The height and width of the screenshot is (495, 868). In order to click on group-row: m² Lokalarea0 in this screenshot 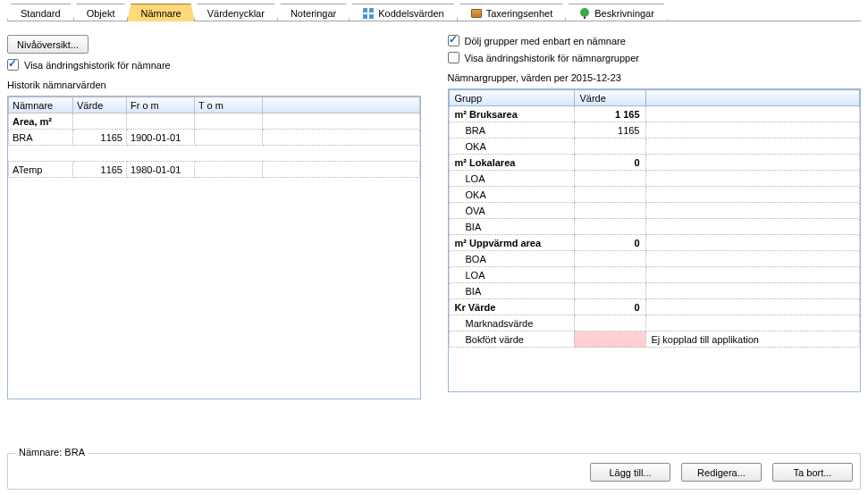, I will do `click(654, 163)`.